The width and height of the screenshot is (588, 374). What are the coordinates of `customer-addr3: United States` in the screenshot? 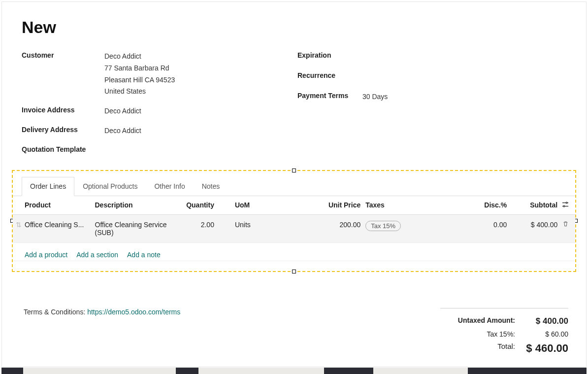 It's located at (140, 92).